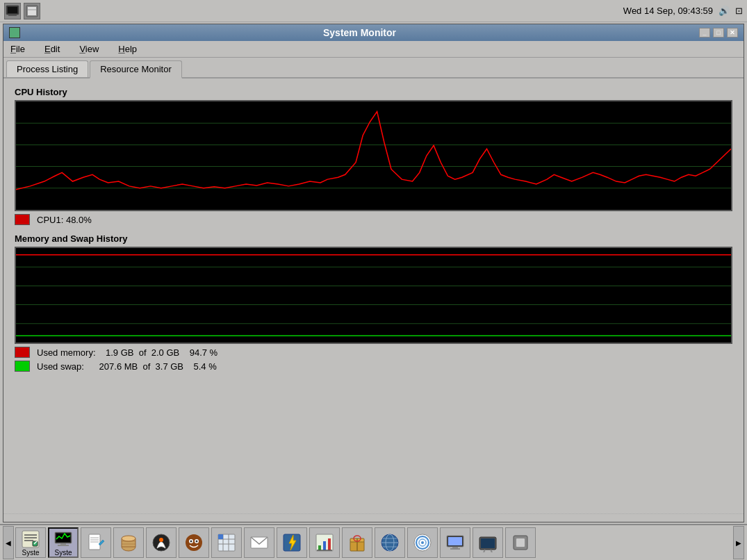 Image resolution: width=747 pixels, height=560 pixels. Describe the element at coordinates (719, 33) in the screenshot. I see `maximize-button: □` at that location.